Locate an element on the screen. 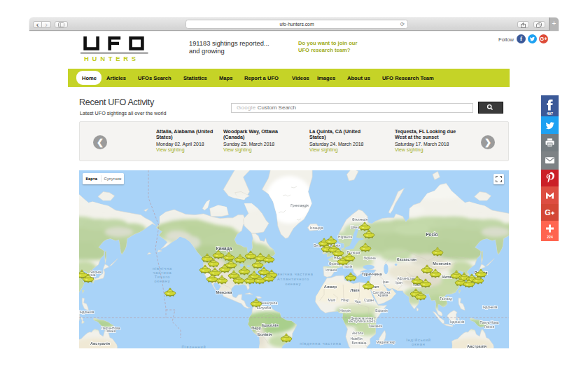 The image size is (588, 368). svg-text: південна частина is located at coordinates (321, 343).